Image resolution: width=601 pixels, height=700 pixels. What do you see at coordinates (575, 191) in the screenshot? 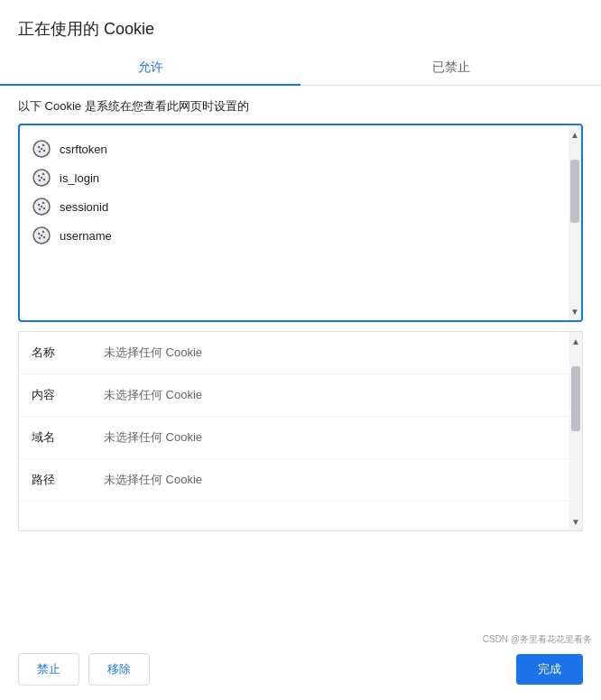
I see `scroll-thumb` at bounding box center [575, 191].